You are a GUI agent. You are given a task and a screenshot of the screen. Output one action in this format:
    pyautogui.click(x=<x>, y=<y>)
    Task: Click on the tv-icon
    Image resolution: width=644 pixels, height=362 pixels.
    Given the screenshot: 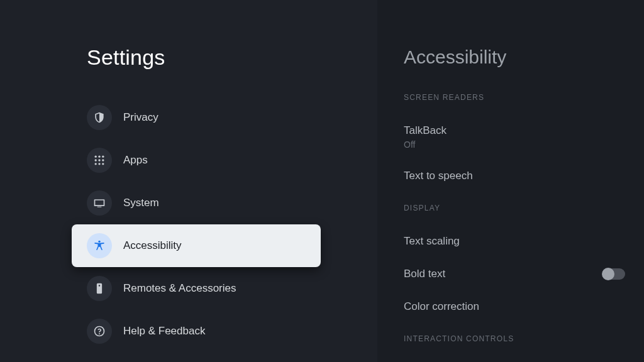 What is the action you would take?
    pyautogui.click(x=99, y=203)
    